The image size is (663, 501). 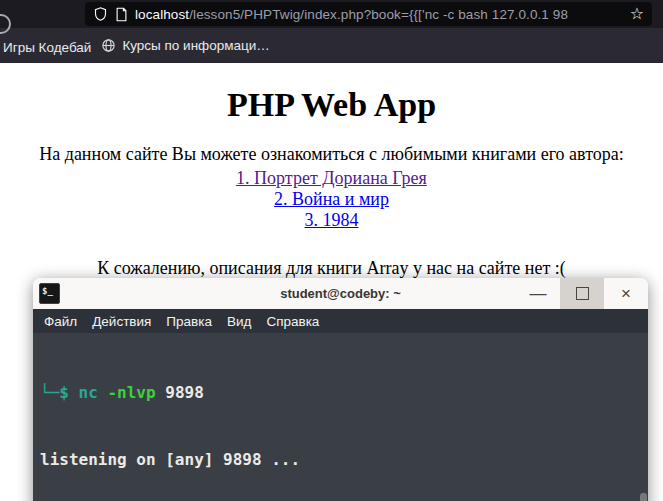 I want to click on terminal-scrollbar, so click(x=644, y=497).